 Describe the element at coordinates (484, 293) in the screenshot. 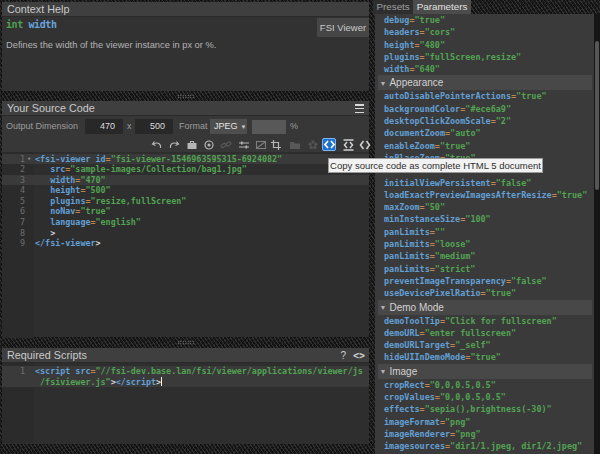

I see `parameter-row: useDevicePixelRatio="true"` at that location.